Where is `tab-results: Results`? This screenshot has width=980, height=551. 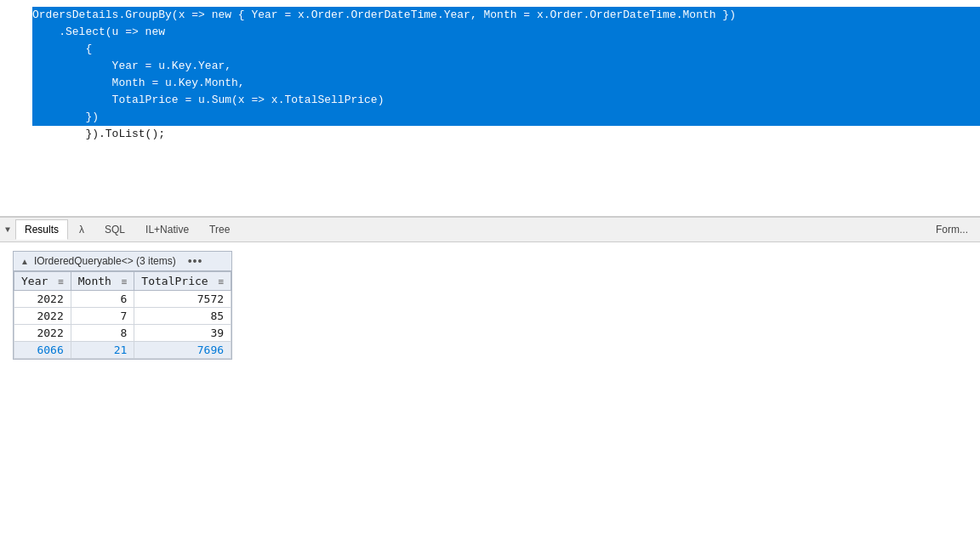 tab-results: Results is located at coordinates (42, 230).